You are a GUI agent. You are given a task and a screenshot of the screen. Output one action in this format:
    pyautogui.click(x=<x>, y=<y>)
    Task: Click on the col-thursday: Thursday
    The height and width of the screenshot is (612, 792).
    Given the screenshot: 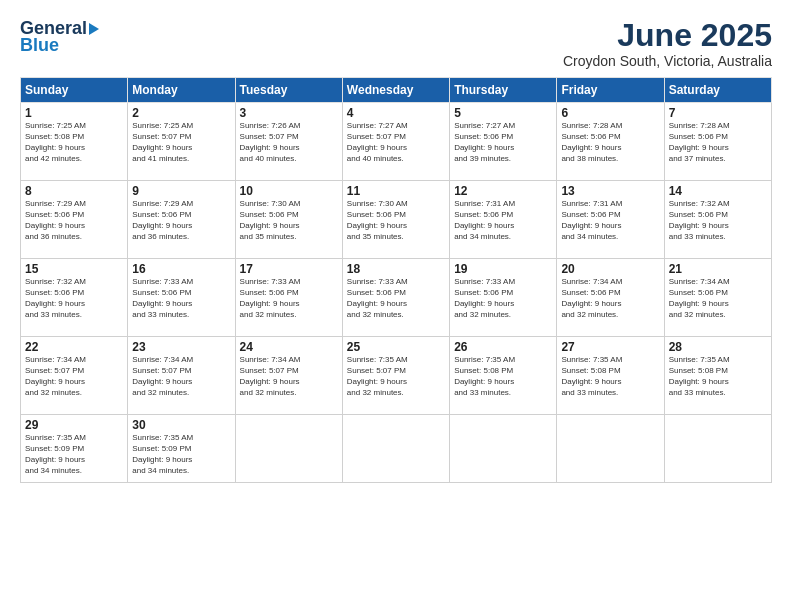 What is the action you would take?
    pyautogui.click(x=504, y=90)
    